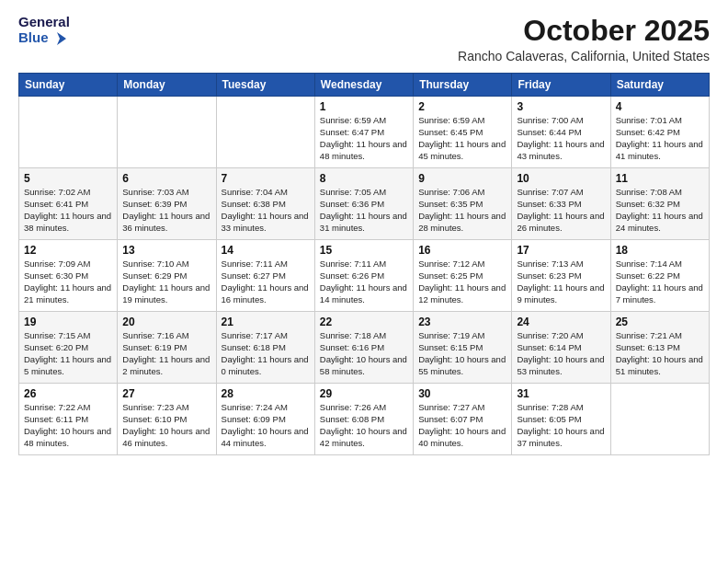 This screenshot has height=563, width=728. Describe the element at coordinates (68, 204) in the screenshot. I see `table-row: 5Sunrise: 7:02 AM Sunset: 6:41 PM Daylig…` at that location.